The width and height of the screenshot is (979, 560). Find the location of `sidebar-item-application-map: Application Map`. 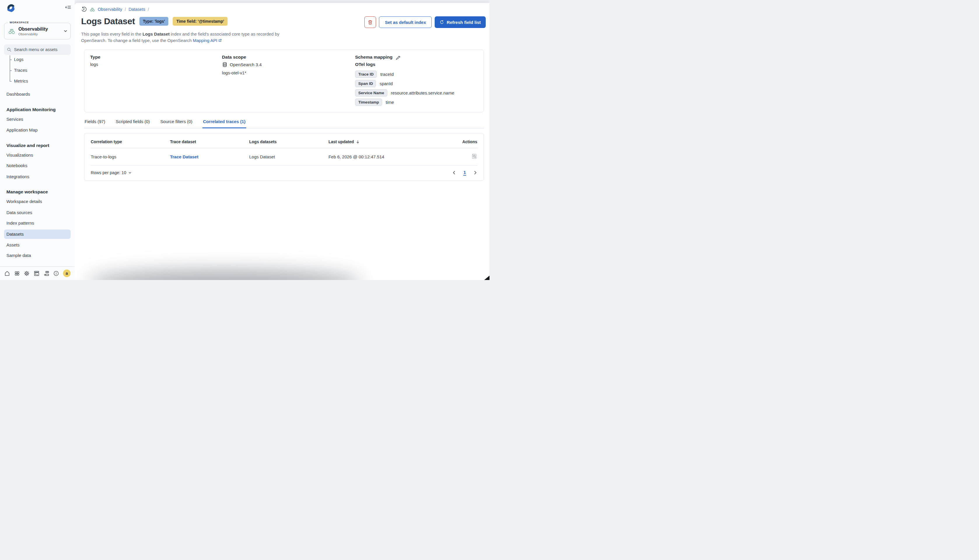

sidebar-item-application-map: Application Map is located at coordinates (38, 130).